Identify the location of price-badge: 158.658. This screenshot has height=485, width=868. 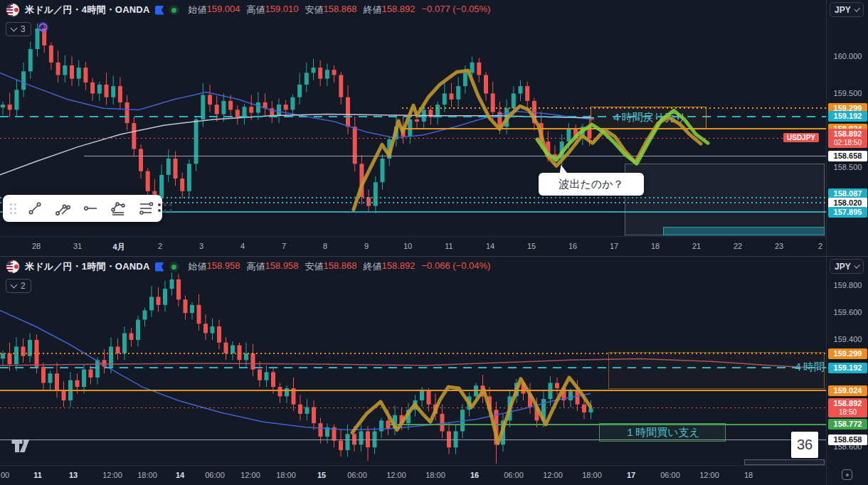
(848, 439).